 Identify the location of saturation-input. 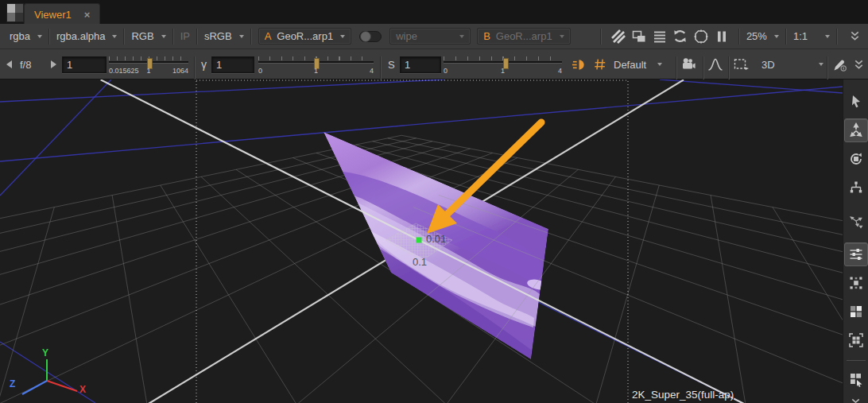
(420, 65).